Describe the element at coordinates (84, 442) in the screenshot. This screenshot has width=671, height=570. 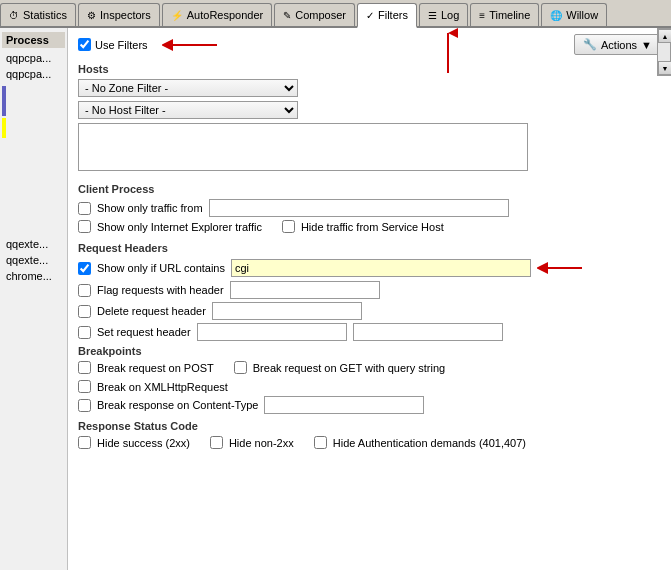
I see `hide-2xx-checkbox` at that location.